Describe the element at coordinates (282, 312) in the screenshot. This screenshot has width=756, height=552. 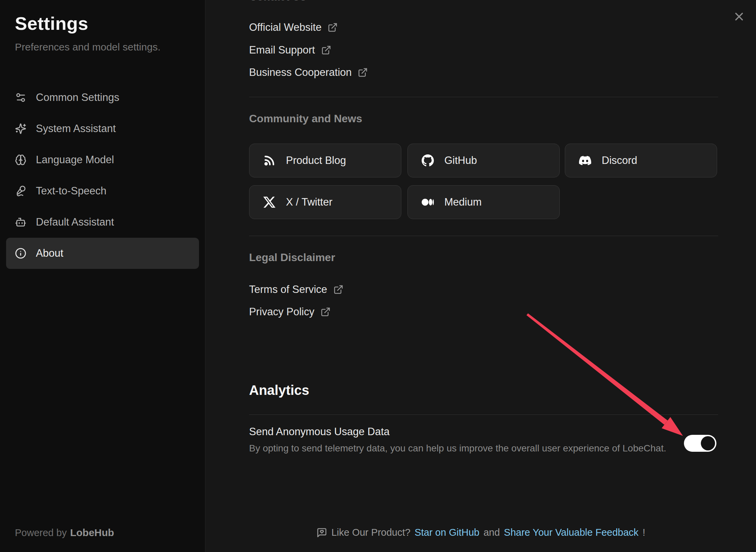
I see `link-label: Privacy Policy` at that location.